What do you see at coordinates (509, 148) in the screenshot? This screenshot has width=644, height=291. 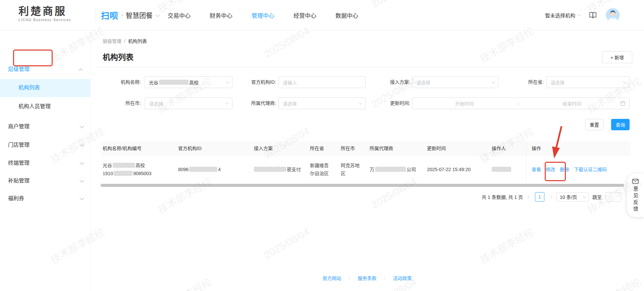 I see `column-header-operator: 操作人` at bounding box center [509, 148].